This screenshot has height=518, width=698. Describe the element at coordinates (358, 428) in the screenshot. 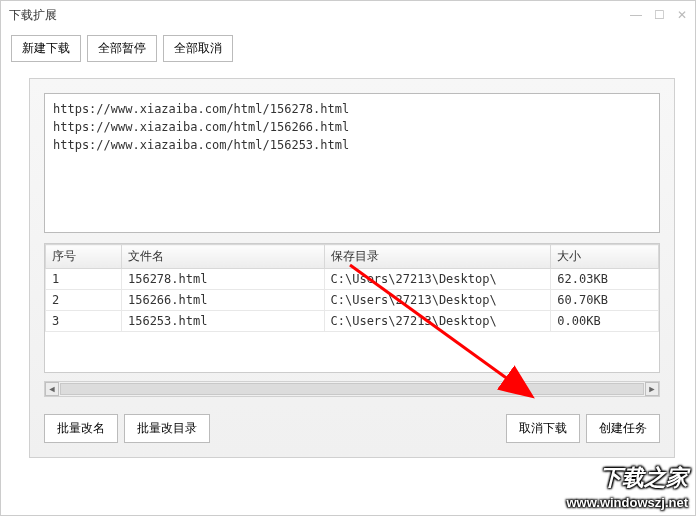

I see `spacer` at that location.